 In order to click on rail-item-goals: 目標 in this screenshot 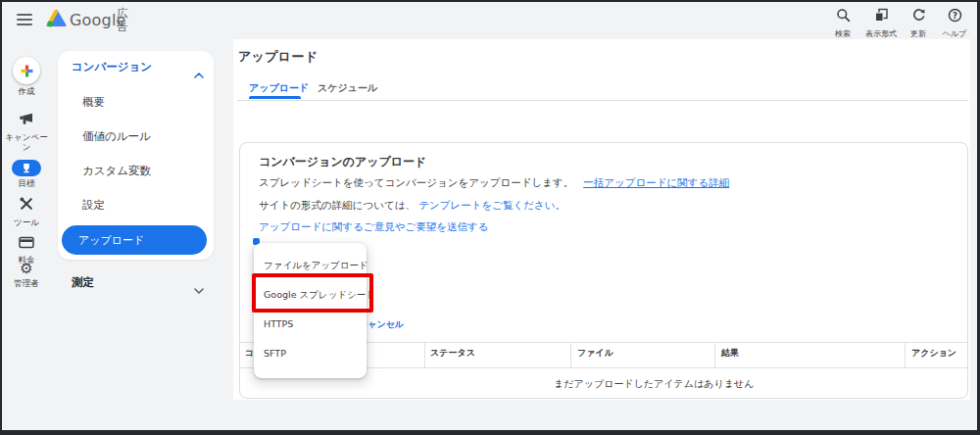, I will do `click(26, 174)`.